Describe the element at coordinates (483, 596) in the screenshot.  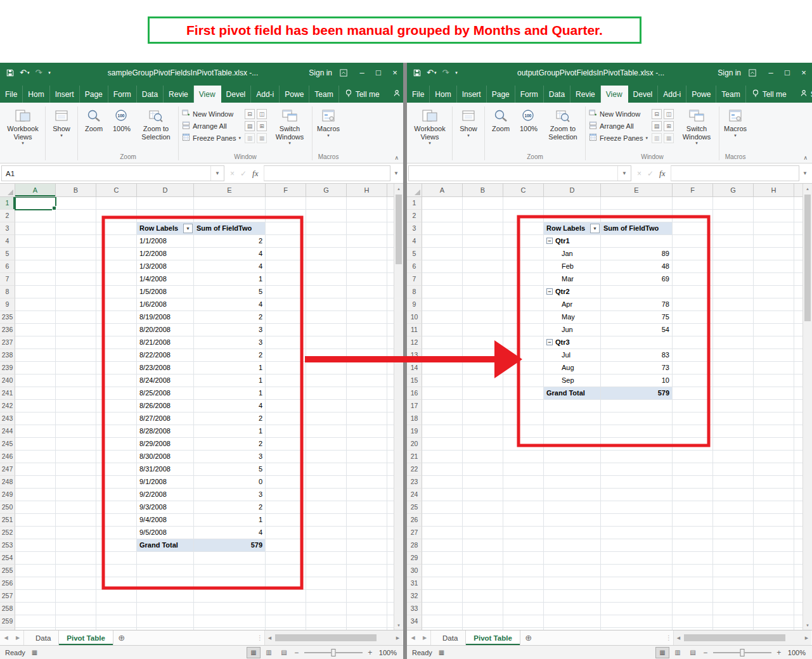
I see `cell-B32` at that location.